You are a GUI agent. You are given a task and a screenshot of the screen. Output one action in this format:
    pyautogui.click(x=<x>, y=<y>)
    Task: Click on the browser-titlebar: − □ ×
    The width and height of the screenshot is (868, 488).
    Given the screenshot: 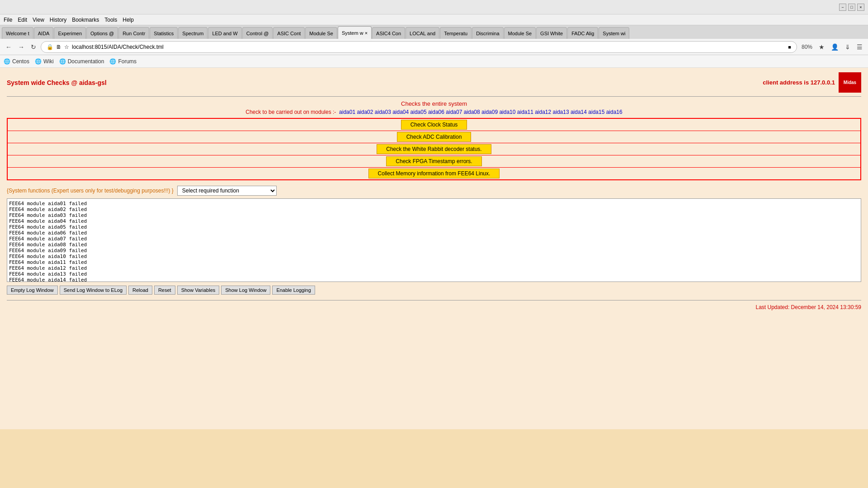 What is the action you would take?
    pyautogui.click(x=434, y=7)
    